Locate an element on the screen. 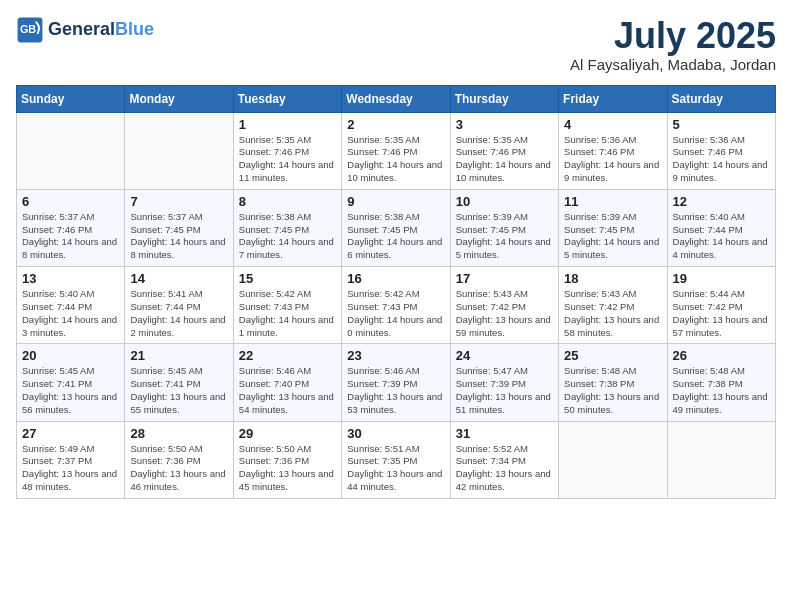  weekday-header-cell: Friday is located at coordinates (613, 98).